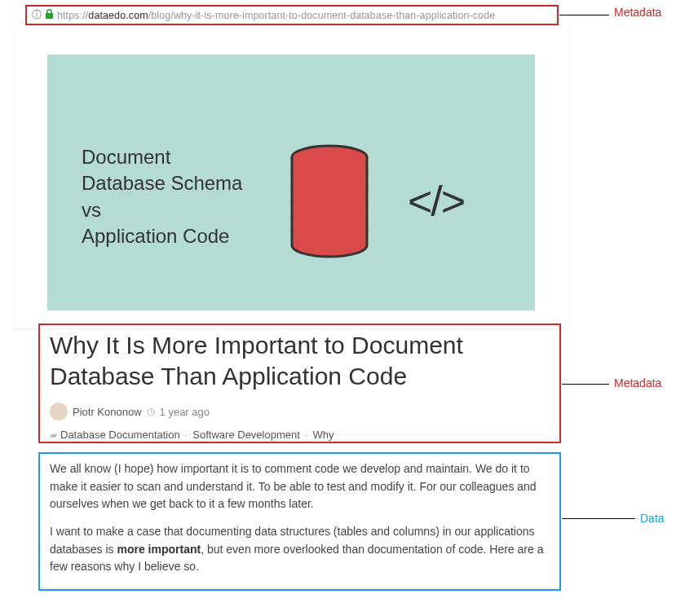 Image resolution: width=676 pixels, height=616 pixels. Describe the element at coordinates (300, 435) in the screenshot. I see `tags-row: ▰ Database Documentation · Software Deve…` at that location.